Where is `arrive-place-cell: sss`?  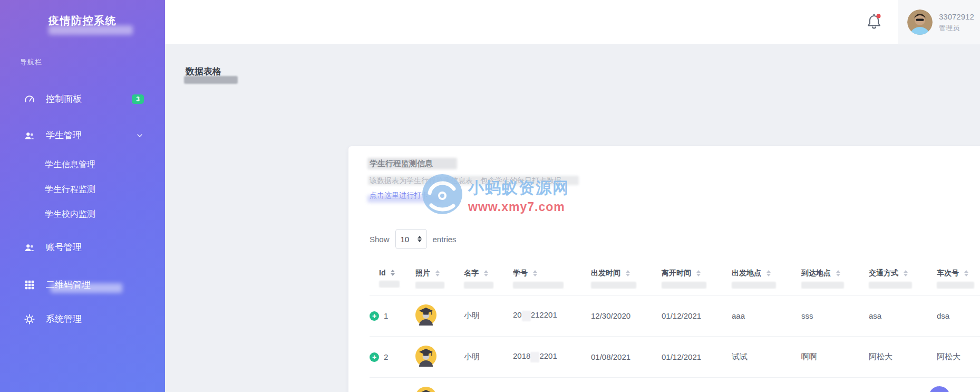 arrive-place-cell: sss is located at coordinates (827, 316).